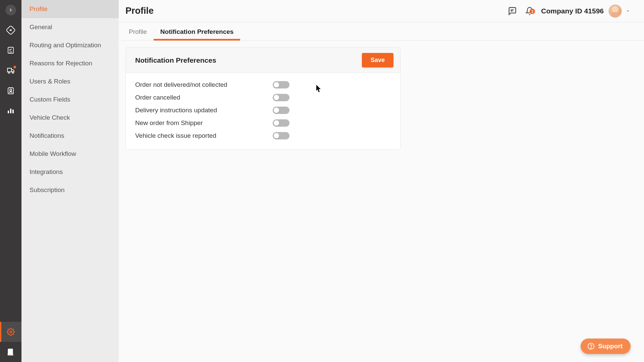 The width and height of the screenshot is (644, 362). What do you see at coordinates (11, 90) in the screenshot?
I see `contact-card-icon` at bounding box center [11, 90].